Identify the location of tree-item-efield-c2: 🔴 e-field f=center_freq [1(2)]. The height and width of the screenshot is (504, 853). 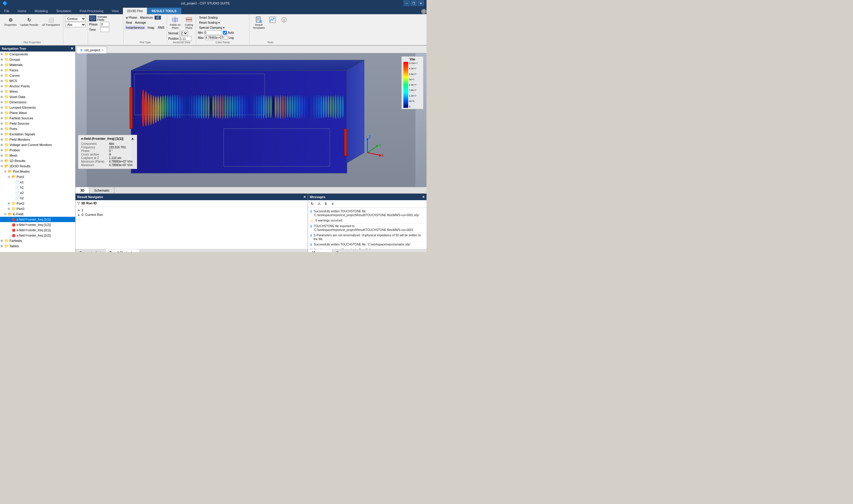
(37, 225).